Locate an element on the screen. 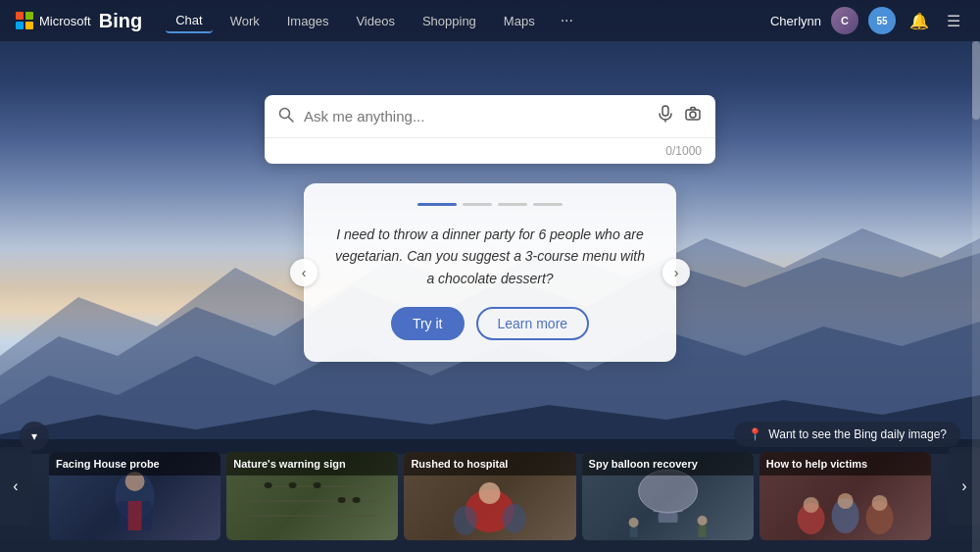  nav-more-button: ··· is located at coordinates (566, 21).